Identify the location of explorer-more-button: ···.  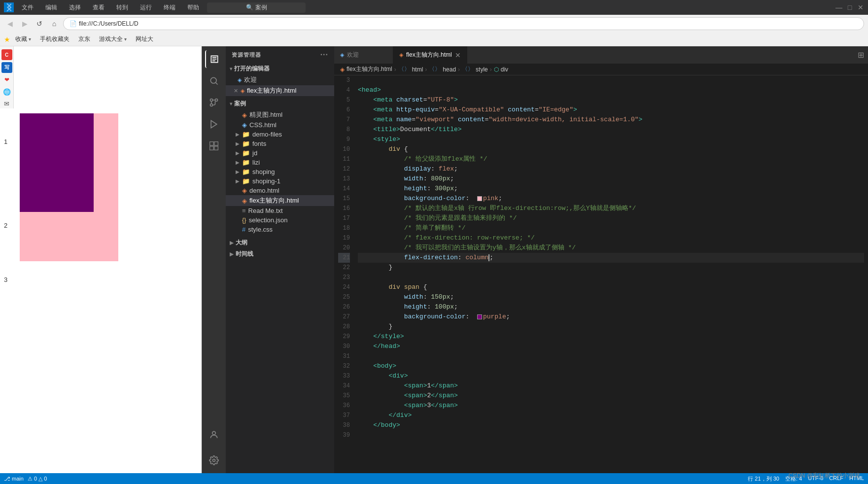
(324, 55).